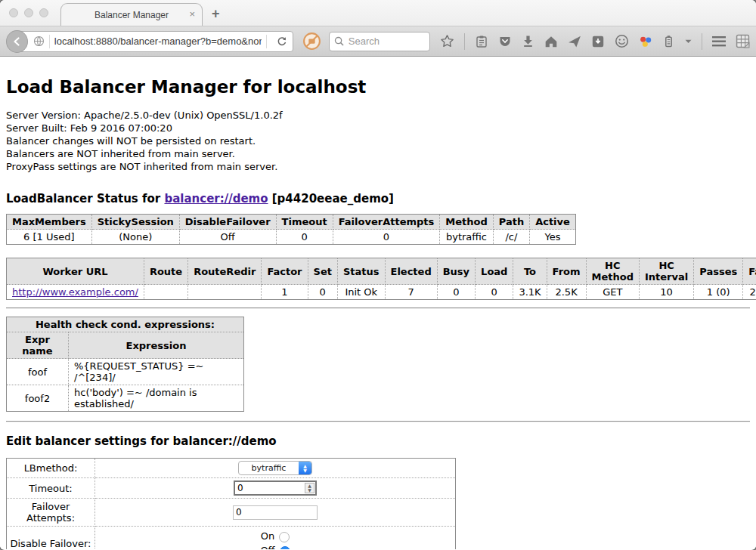  What do you see at coordinates (378, 41) in the screenshot?
I see `navigation-toolbar: localhost:8880/balancer-manager?b=demo&n…` at bounding box center [378, 41].